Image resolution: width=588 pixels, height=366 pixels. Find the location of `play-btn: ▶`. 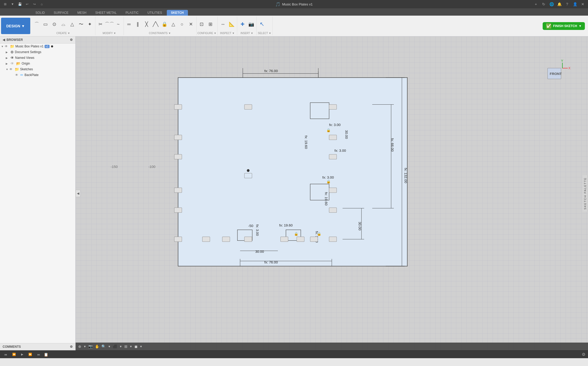

play-btn: ▶ is located at coordinates (22, 355).